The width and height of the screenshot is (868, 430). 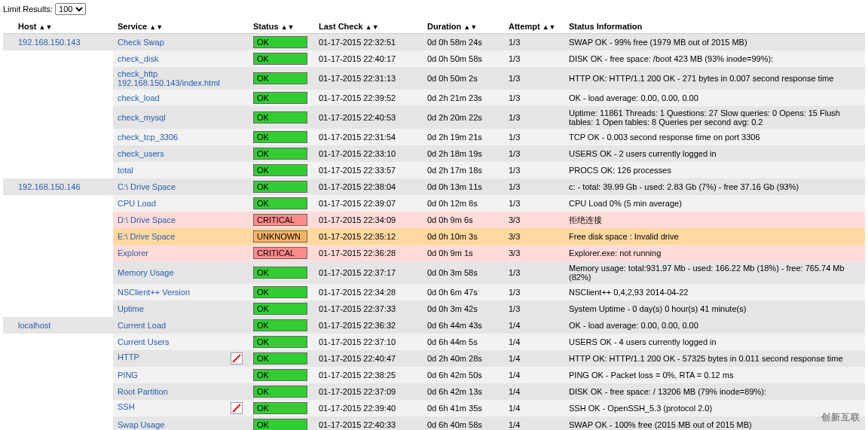 I want to click on attempt-cell: 3/3, so click(x=534, y=236).